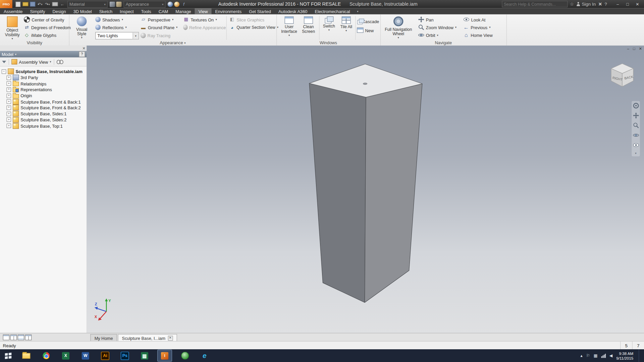 The height and width of the screenshot is (362, 644). I want to click on zoom-icon, so click(636, 125).